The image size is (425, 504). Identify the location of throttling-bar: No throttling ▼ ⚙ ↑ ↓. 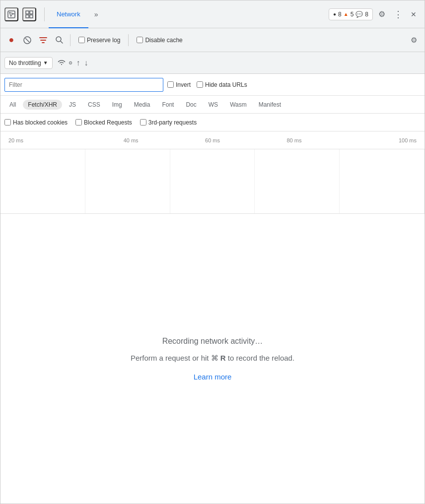
(212, 63).